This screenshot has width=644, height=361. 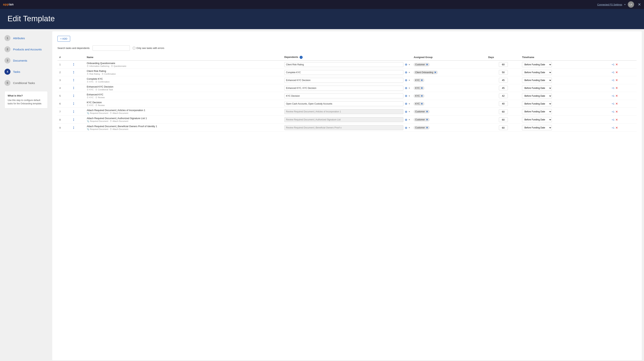 What do you see at coordinates (449, 128) in the screenshot?
I see `assigned-group-cell: Customer ✕` at bounding box center [449, 128].